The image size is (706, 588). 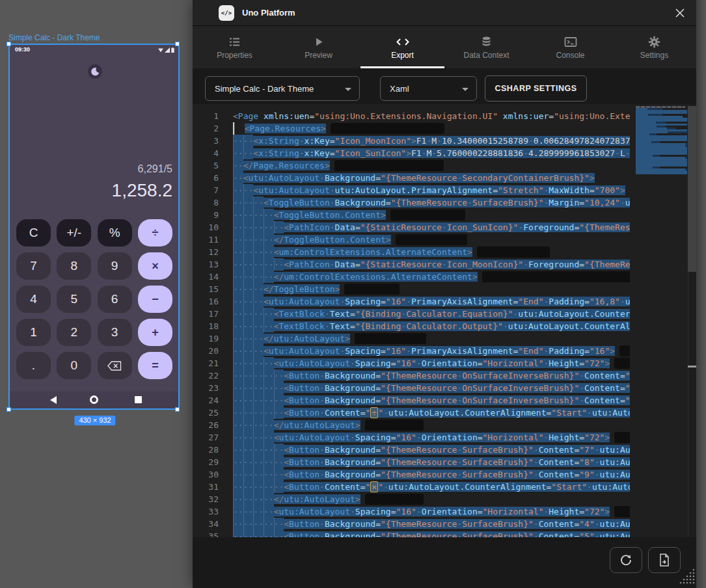 What do you see at coordinates (282, 88) in the screenshot?
I see `theme-select: Simple Calc - Dark Theme` at bounding box center [282, 88].